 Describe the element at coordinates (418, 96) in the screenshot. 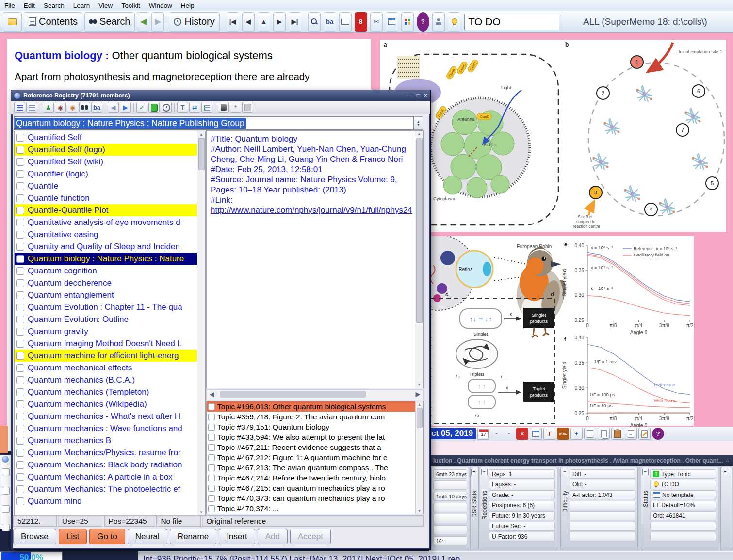

I see `maximize-icon: □` at that location.